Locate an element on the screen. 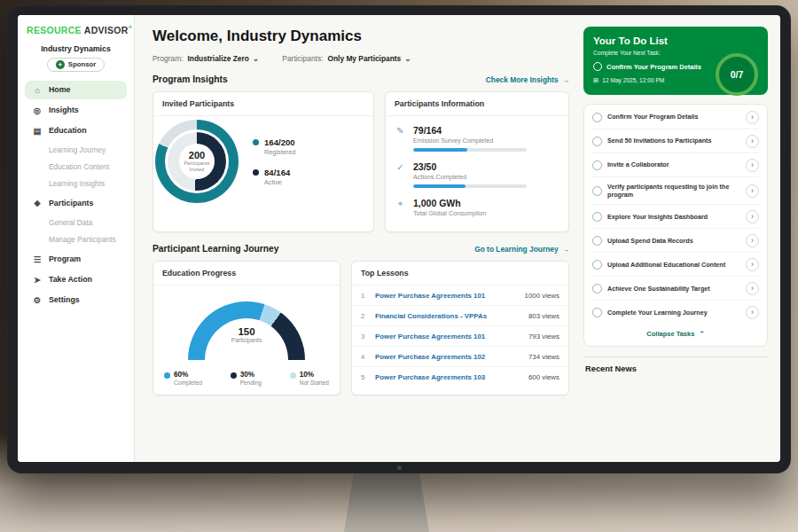  task-row: Achieve One Sustainability Target › is located at coordinates (676, 289).